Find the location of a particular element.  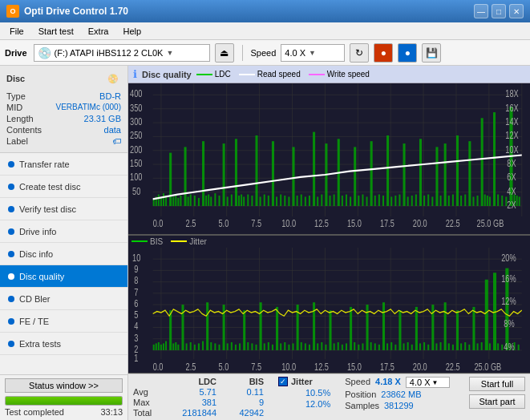

menu-file: File is located at coordinates (17, 31).